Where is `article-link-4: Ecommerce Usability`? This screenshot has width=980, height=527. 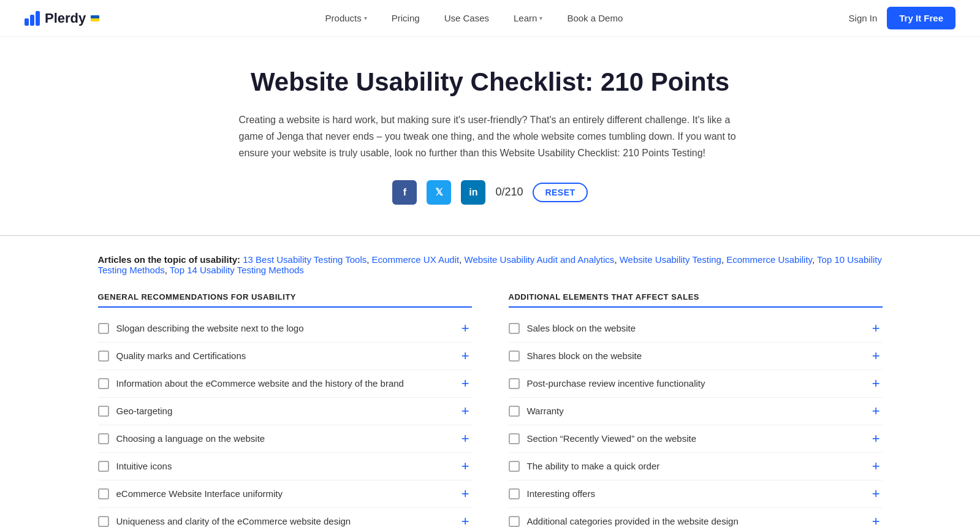 article-link-4: Ecommerce Usability is located at coordinates (769, 260).